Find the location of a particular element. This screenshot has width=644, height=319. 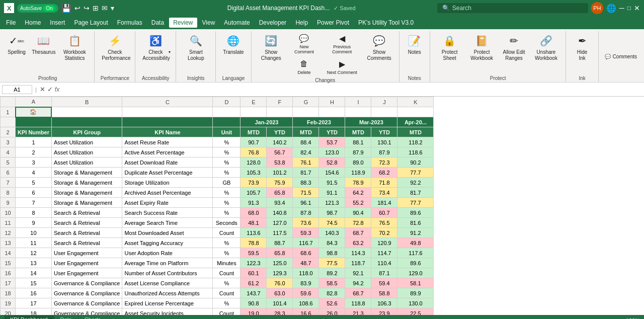

cell-7b: Storage & Management is located at coordinates (87, 183).